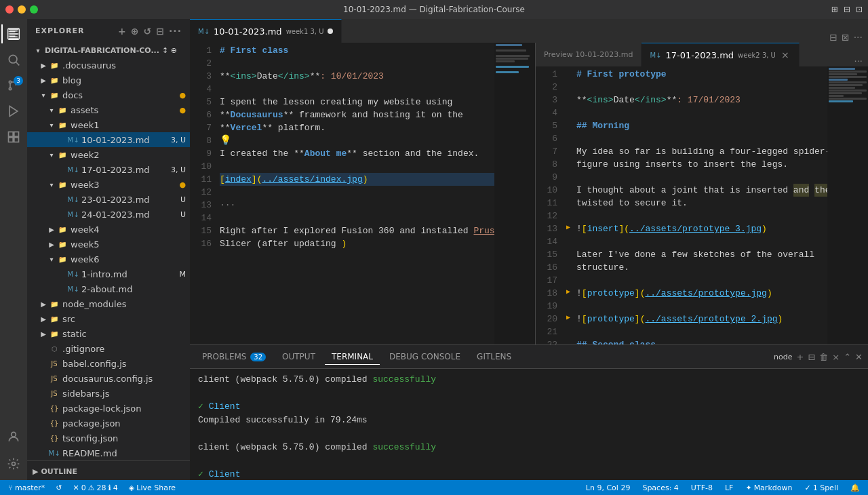 The image size is (868, 495). What do you see at coordinates (108, 244) in the screenshot?
I see `tree-item-week5: ▶ 📁 week5` at bounding box center [108, 244].